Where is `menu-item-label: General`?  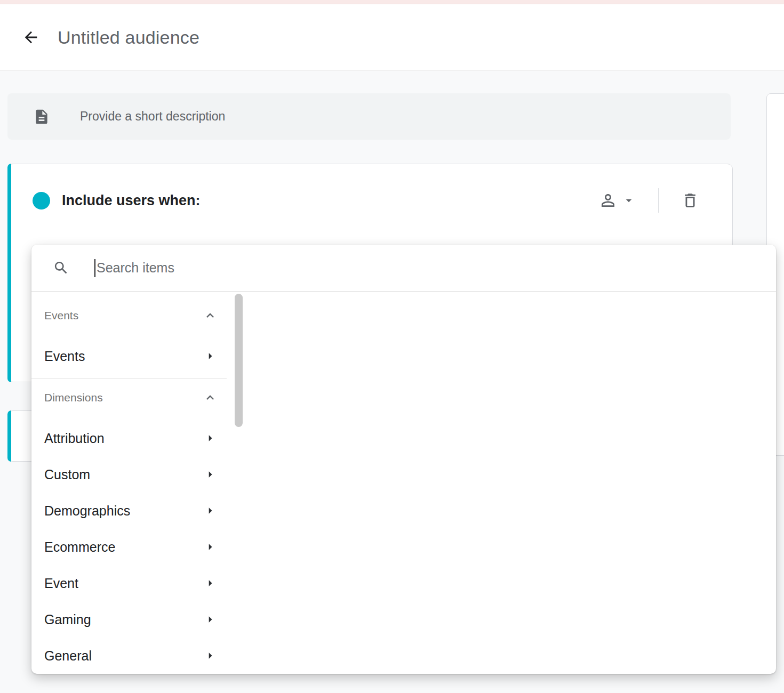
menu-item-label: General is located at coordinates (68, 656).